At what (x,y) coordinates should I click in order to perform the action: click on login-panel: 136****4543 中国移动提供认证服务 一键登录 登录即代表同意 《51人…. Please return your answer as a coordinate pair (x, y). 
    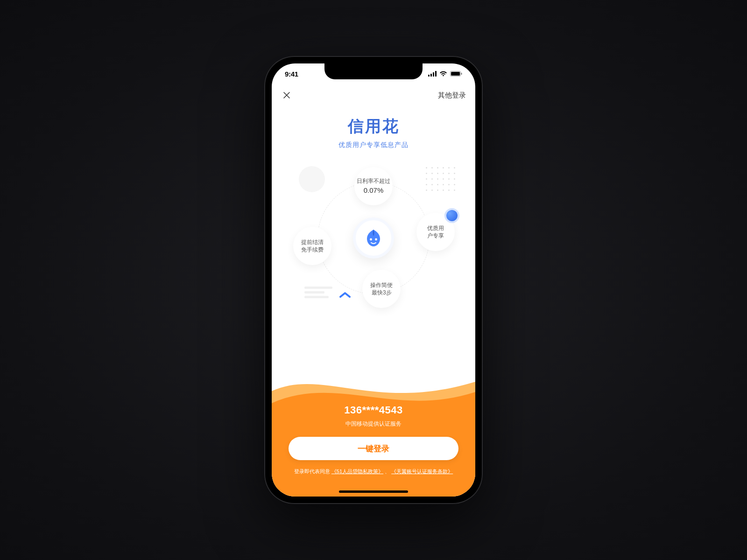
    Looking at the image, I should click on (374, 431).